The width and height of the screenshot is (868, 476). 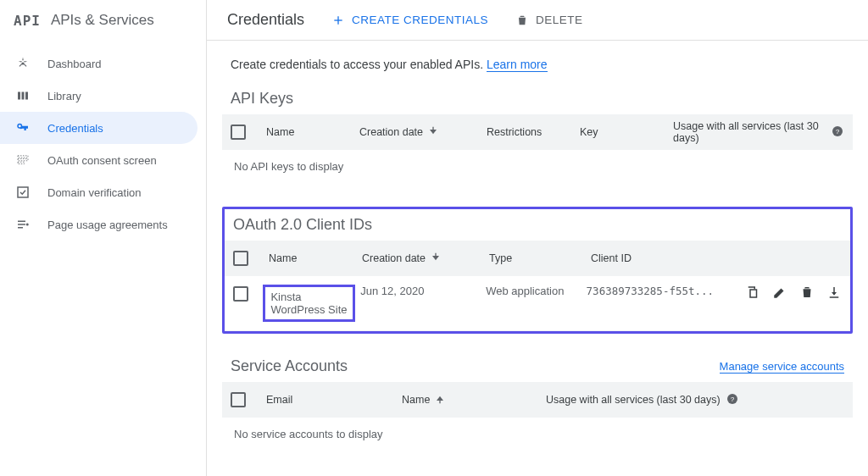 What do you see at coordinates (537, 64) in the screenshot?
I see `intro-text: Create credentials to access your enable…` at bounding box center [537, 64].